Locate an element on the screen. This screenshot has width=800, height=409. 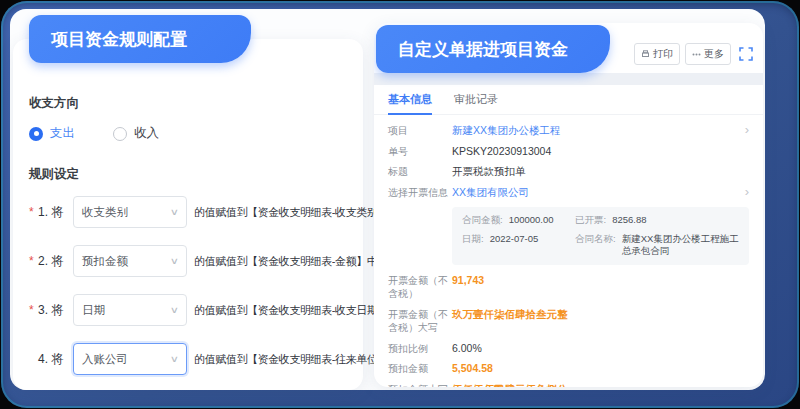
radio-income: 收入 is located at coordinates (136, 134).